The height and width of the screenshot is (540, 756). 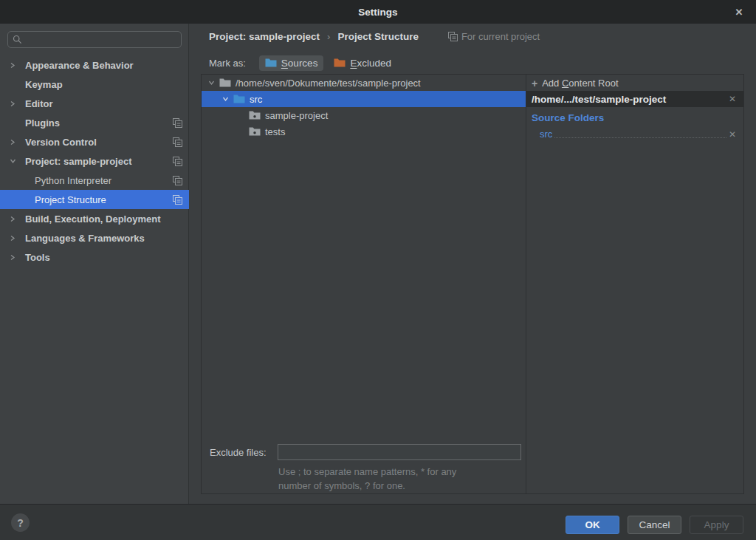 I want to click on tree-row-content-root: /home/sven/Dokumente/test/sample-project, so click(x=363, y=83).